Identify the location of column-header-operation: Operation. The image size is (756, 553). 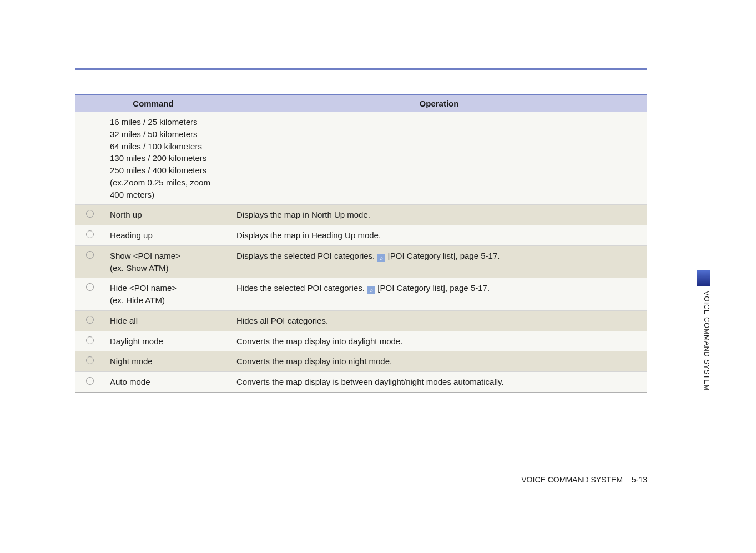
(439, 103).